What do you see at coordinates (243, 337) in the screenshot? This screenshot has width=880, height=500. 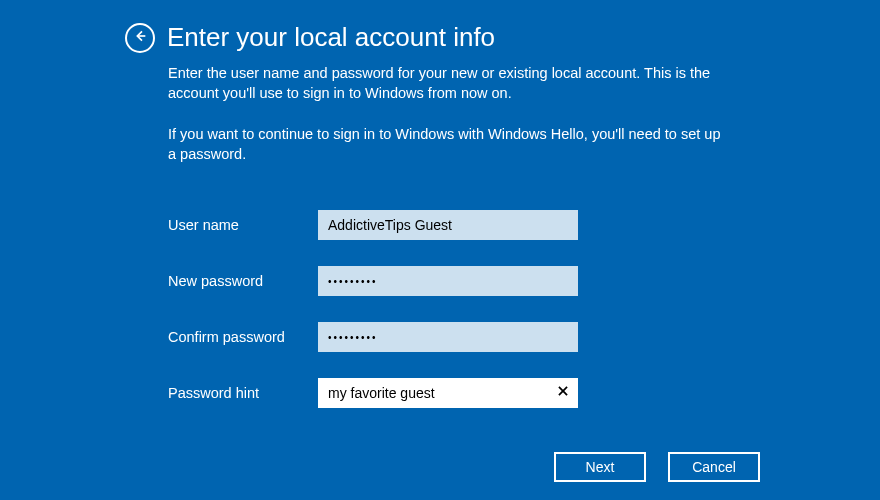 I see `confirm-password-label: Confirm password` at bounding box center [243, 337].